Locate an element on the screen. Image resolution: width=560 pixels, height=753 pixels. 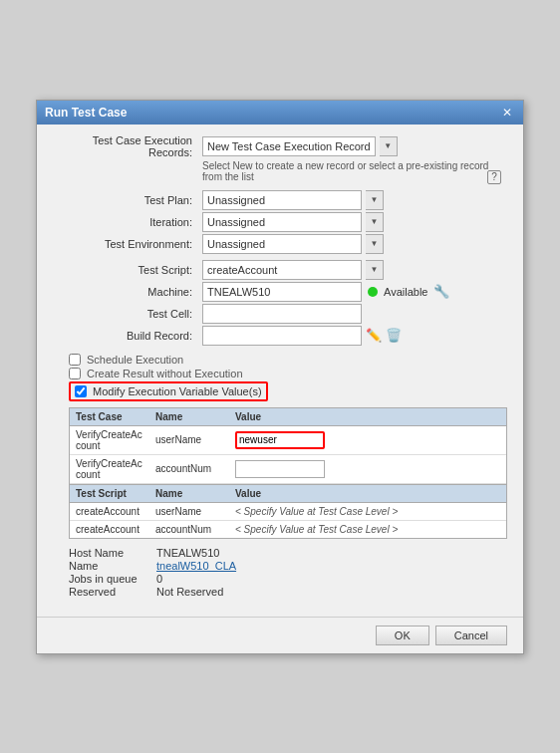
execution-records-dropdown: New Test Case Execution Record is located at coordinates (289, 146).